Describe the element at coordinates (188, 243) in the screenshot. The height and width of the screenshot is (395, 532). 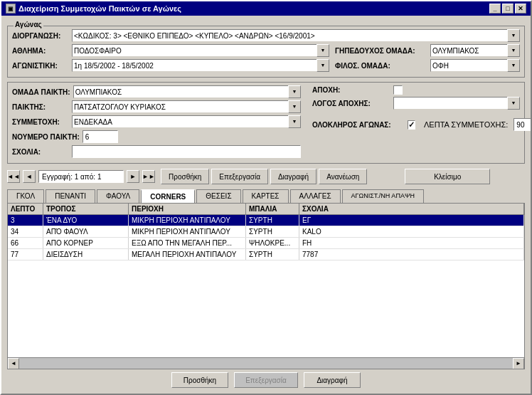
I see `td-perioxi: ΕΞΩ ΑΠΟ ΤΗΝ ΜΕΓΑΛΗ ΠΕΡ...` at that location.